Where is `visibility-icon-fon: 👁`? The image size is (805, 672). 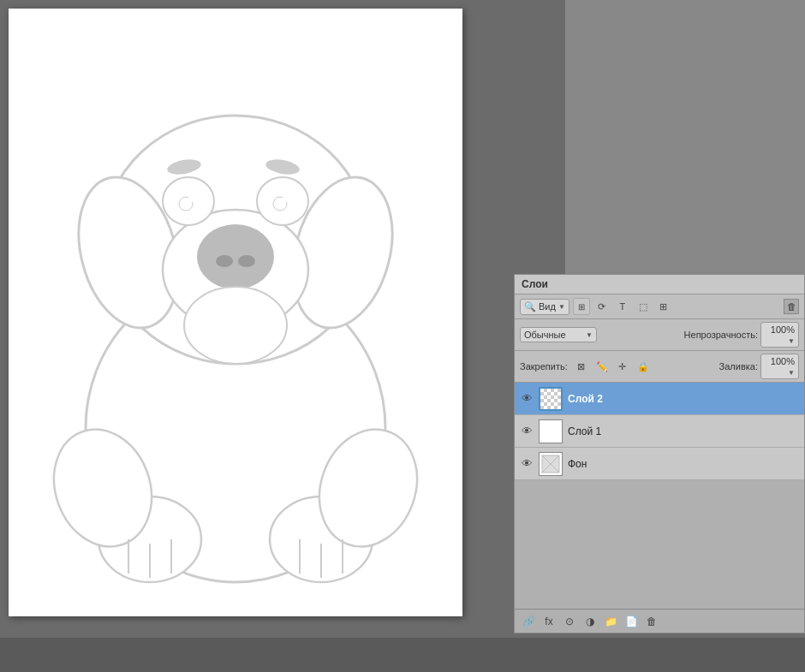
visibility-icon-fon: 👁 is located at coordinates (527, 464).